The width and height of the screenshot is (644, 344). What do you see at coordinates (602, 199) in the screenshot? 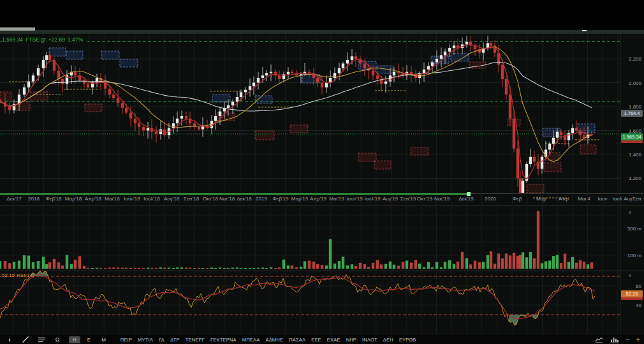
I see `x-axis-tick: Ιουν` at bounding box center [602, 199].